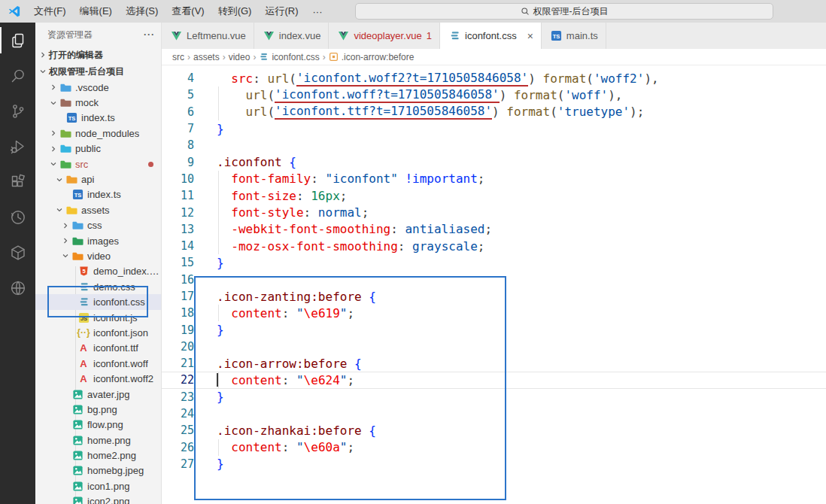 The height and width of the screenshot is (504, 826). Describe the element at coordinates (98, 486) in the screenshot. I see `tree-item-icon1.png: icon1.png` at that location.